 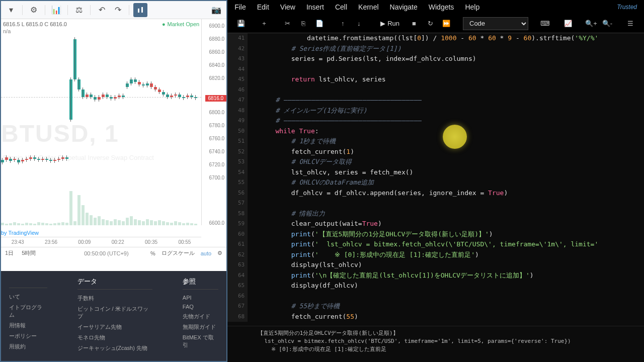 I want to click on save-icon: 💾, so click(x=241, y=24).